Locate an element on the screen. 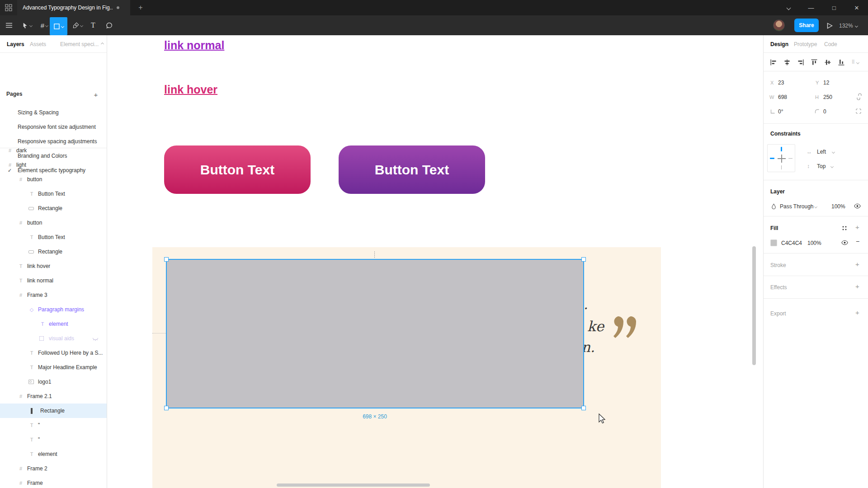  close-button: ✕ is located at coordinates (857, 8).